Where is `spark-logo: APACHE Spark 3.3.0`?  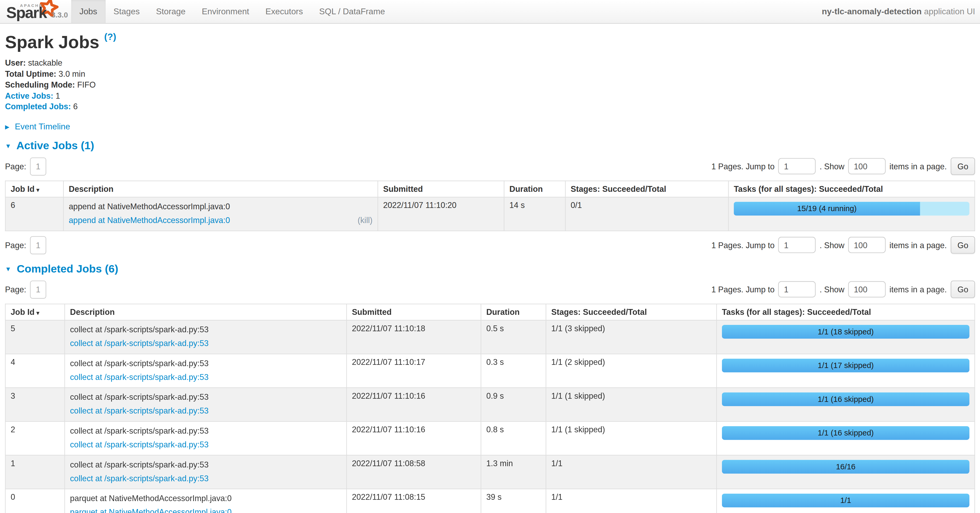
spark-logo: APACHE Spark 3.3.0 is located at coordinates (37, 11).